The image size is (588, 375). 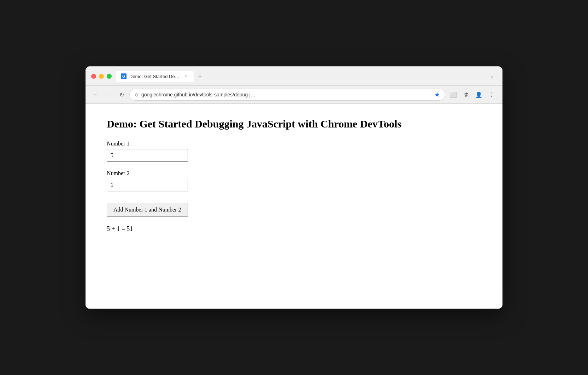 I want to click on address-text: googlechrome.github.io/devtools-samples/…, so click(x=286, y=95).